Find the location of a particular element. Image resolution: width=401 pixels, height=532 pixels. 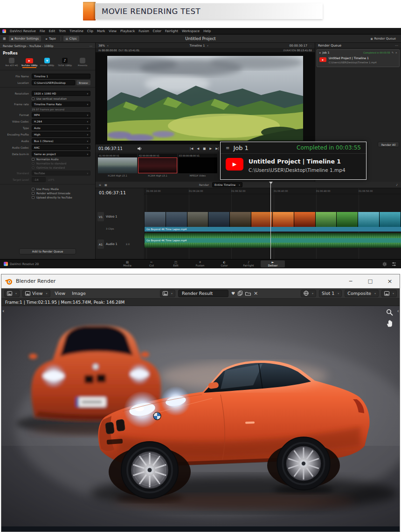

skip-end-button: ▶| is located at coordinates (217, 149).